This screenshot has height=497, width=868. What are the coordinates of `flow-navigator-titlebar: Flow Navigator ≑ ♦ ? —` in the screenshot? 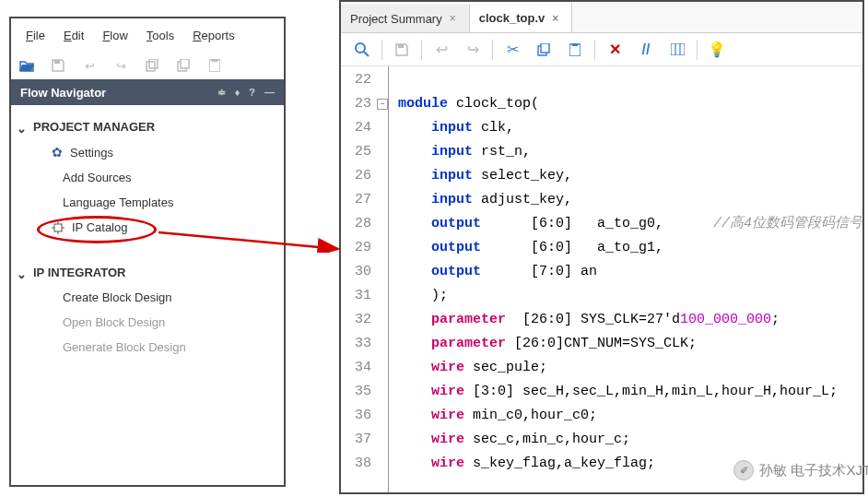 It's located at (147, 92).